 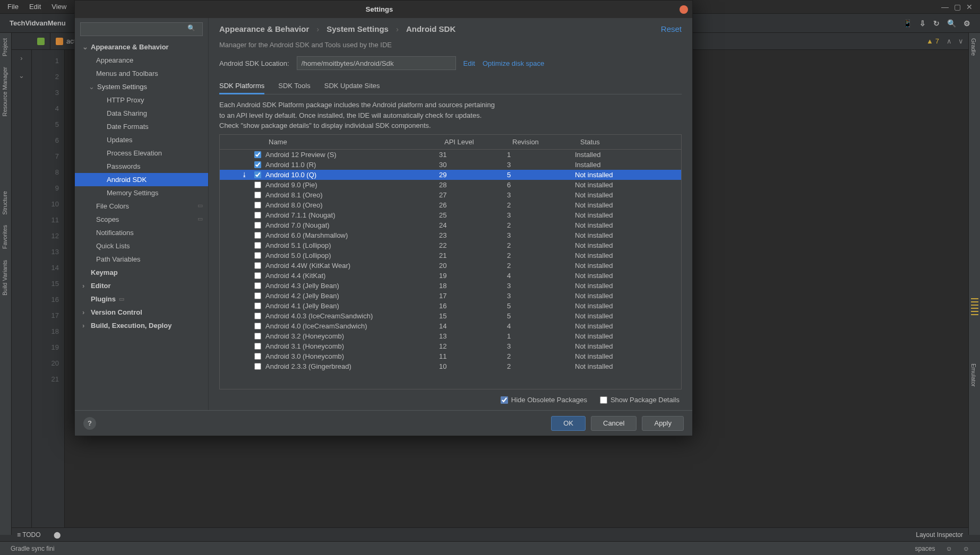 I want to click on breadcrumb-android-sdk: Android SDK, so click(x=431, y=29).